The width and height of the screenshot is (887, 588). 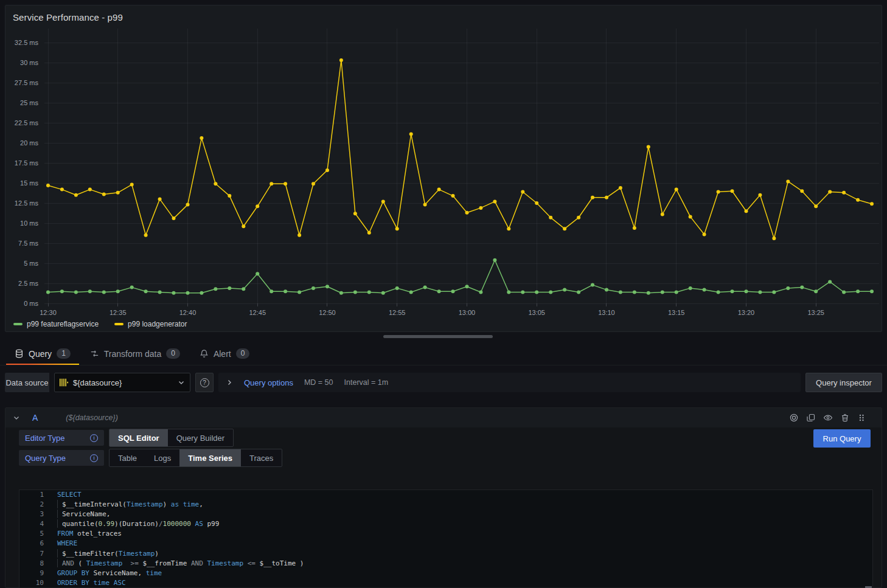 What do you see at coordinates (444, 382) in the screenshot?
I see `query-toolbar: Data source ${datasource} ? Query option…` at bounding box center [444, 382].